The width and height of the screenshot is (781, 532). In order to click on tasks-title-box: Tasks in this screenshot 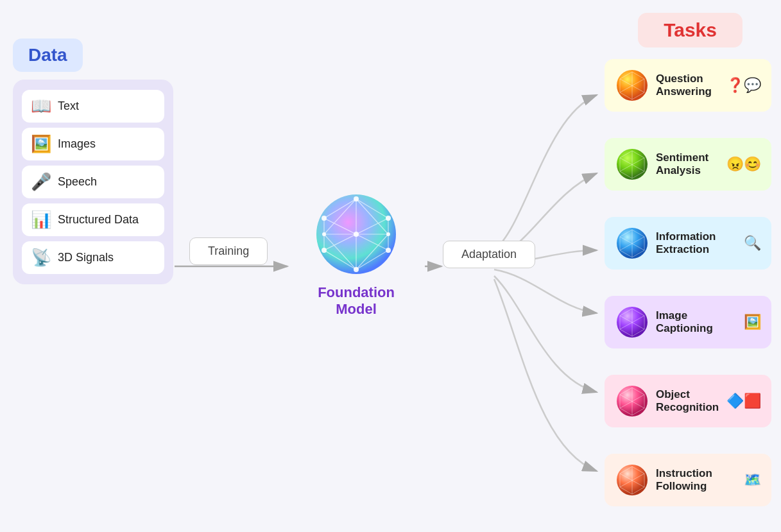, I will do `click(691, 30)`.